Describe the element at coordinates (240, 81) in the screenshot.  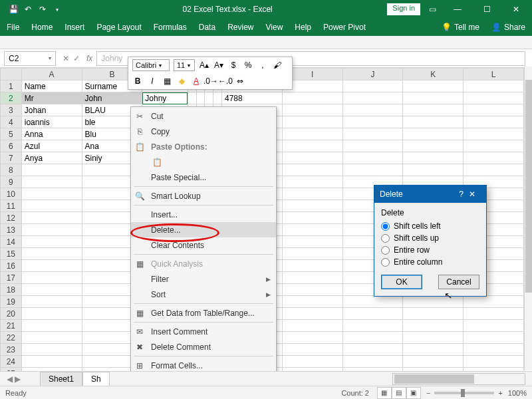
I see `merge-icon: ⇔` at that location.